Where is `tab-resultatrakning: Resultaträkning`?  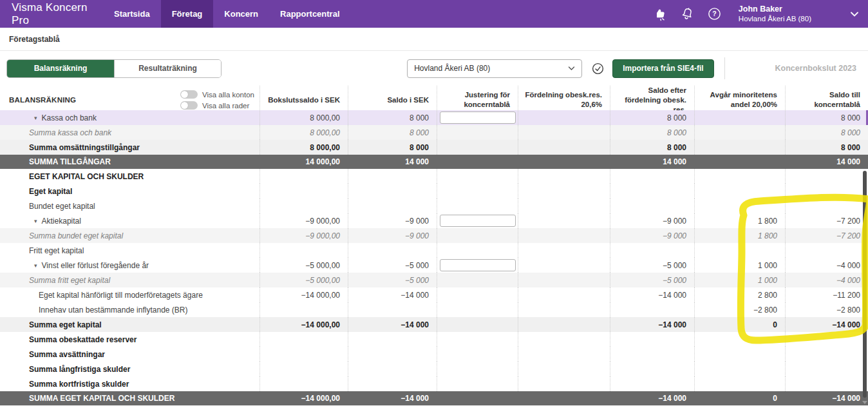 tab-resultatrakning: Resultaträkning is located at coordinates (167, 68).